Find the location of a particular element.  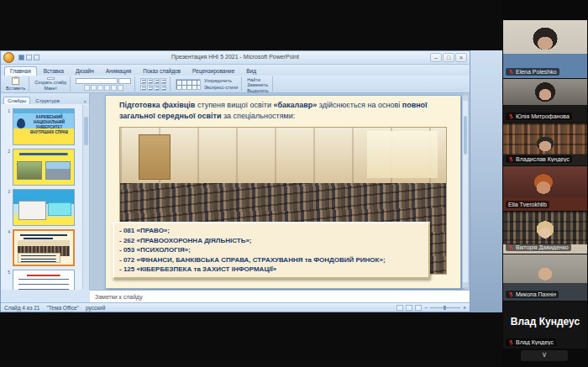

participant-tile: Юлія Митрофанова is located at coordinates (545, 101).